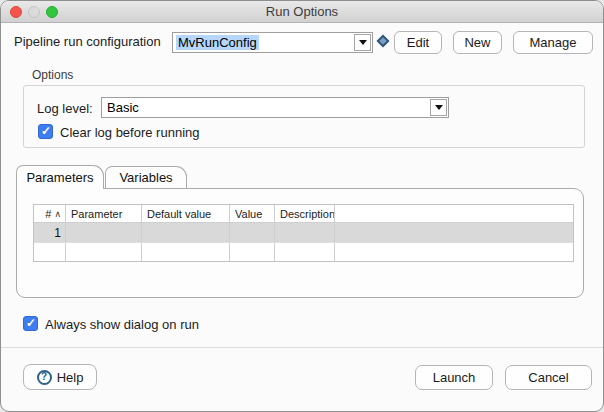  I want to click on pipeline-config-label: Pipeline run configuration, so click(88, 42).